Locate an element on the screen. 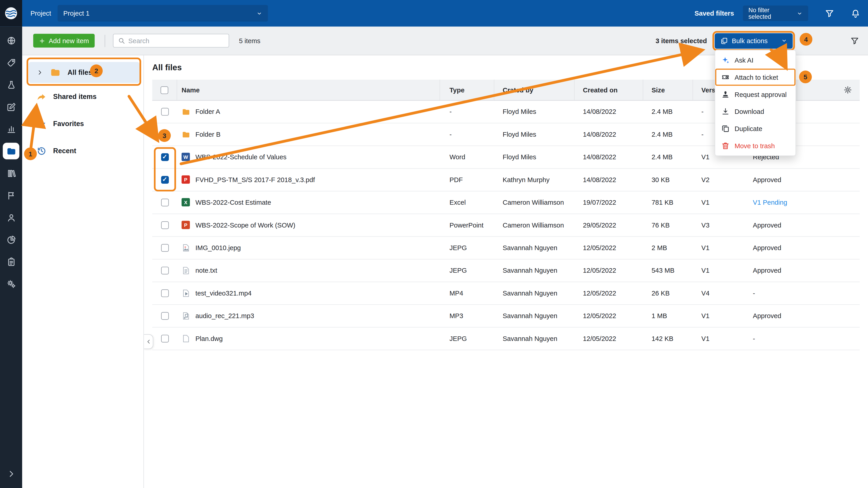 The image size is (868, 488). menu-item-move-to-trash: Move to trash is located at coordinates (755, 145).